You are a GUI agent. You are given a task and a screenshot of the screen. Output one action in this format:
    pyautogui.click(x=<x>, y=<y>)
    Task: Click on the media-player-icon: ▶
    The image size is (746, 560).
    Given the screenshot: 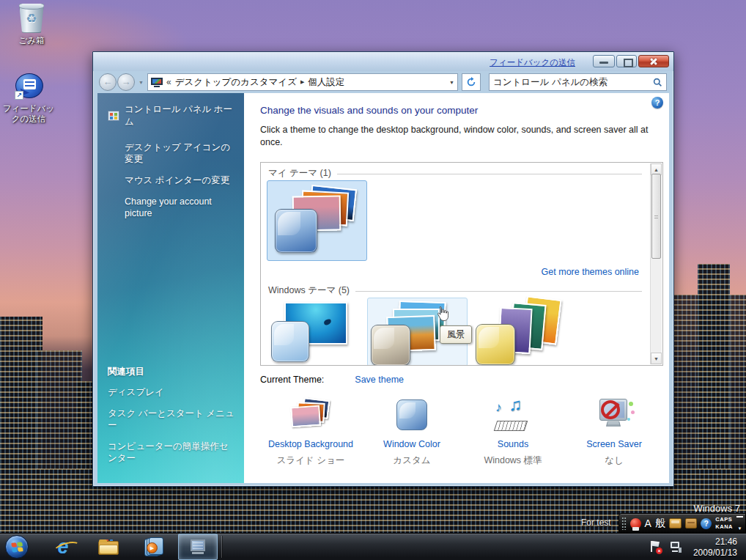 What is the action you would take?
    pyautogui.click(x=154, y=547)
    